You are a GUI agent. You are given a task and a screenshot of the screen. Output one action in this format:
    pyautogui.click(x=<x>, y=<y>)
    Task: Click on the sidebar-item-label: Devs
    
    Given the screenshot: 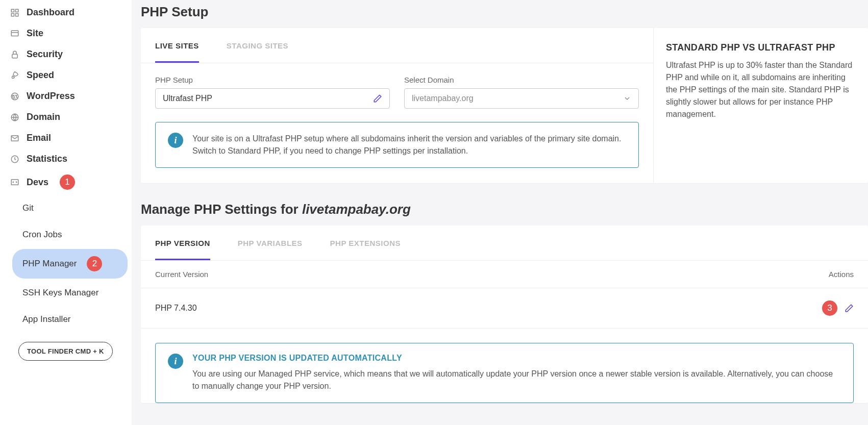 What is the action you would take?
    pyautogui.click(x=38, y=183)
    